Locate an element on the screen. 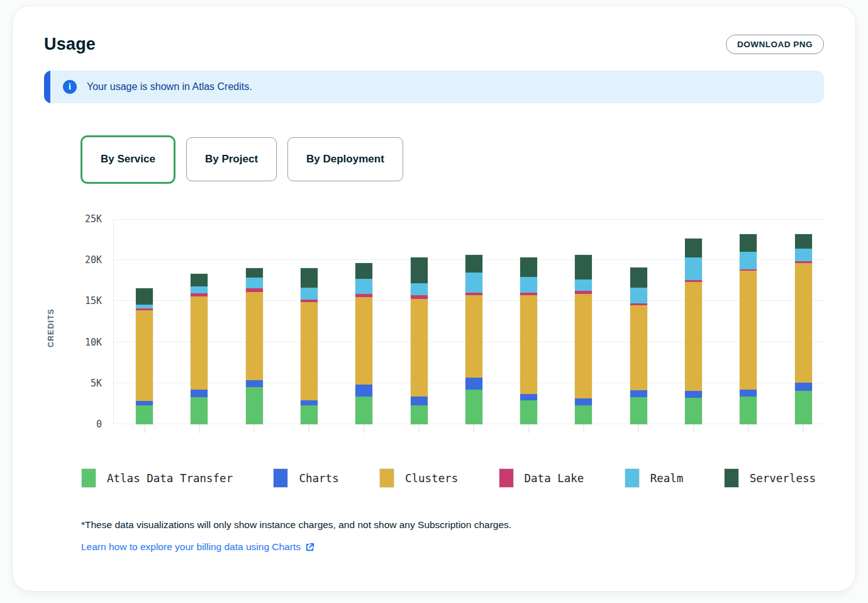 The width and height of the screenshot is (868, 603). tab-by-project: By Project is located at coordinates (231, 159).